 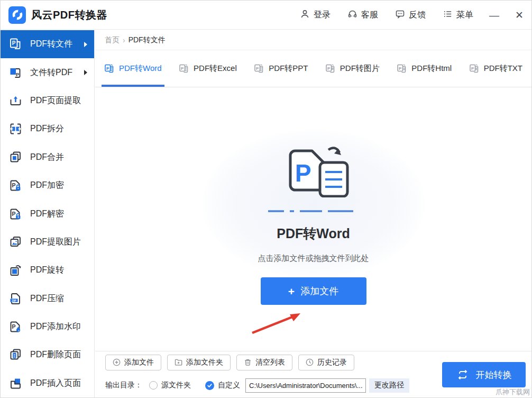 What do you see at coordinates (424, 69) in the screenshot?
I see `tab-pdf-to-html: H P PDF转Html` at bounding box center [424, 69].